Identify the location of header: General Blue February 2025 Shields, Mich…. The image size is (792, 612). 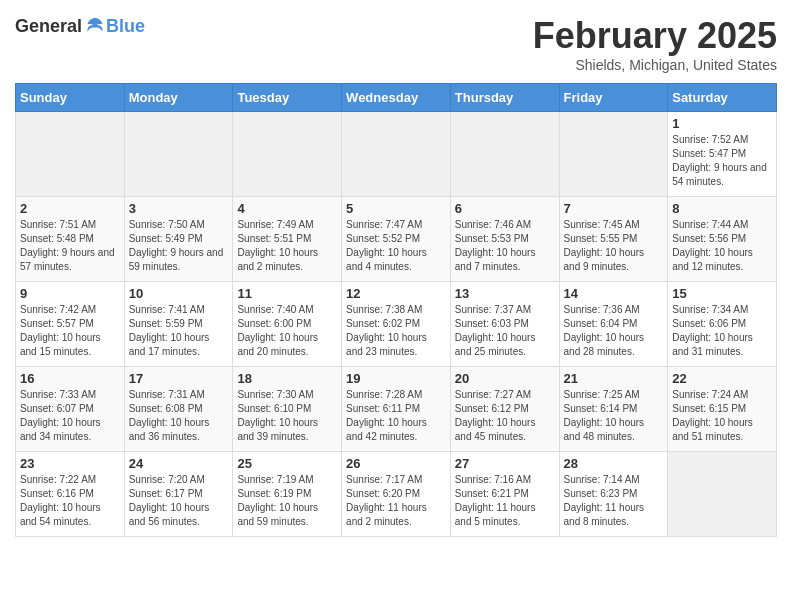
(396, 44).